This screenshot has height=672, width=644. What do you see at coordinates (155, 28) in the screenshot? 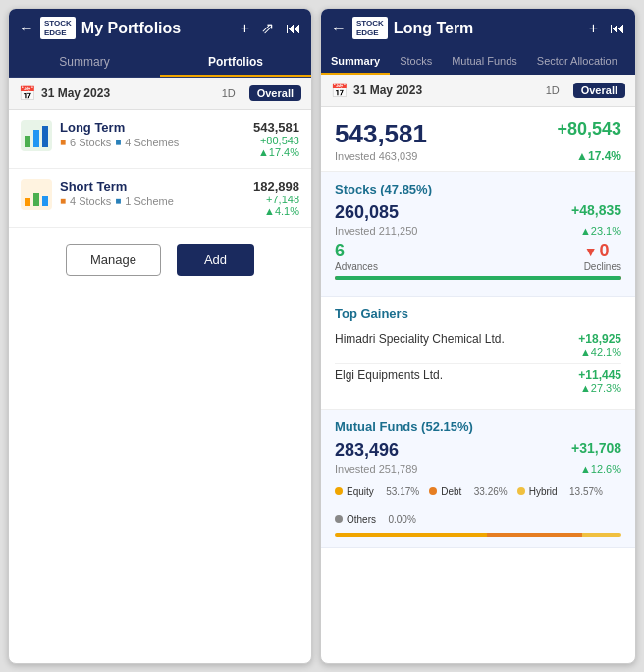
I see `left-title: My Portfolios` at bounding box center [155, 28].